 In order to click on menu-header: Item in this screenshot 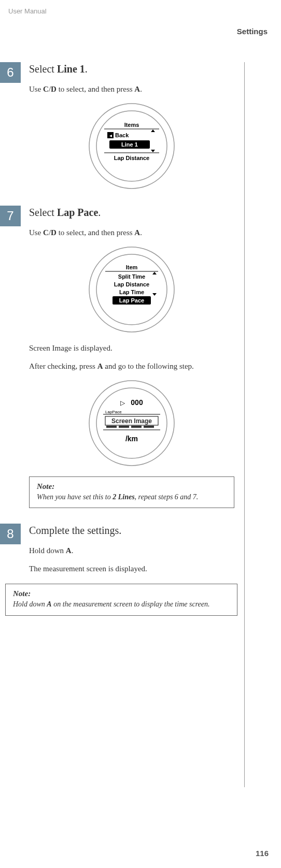, I will do `click(132, 267)`.